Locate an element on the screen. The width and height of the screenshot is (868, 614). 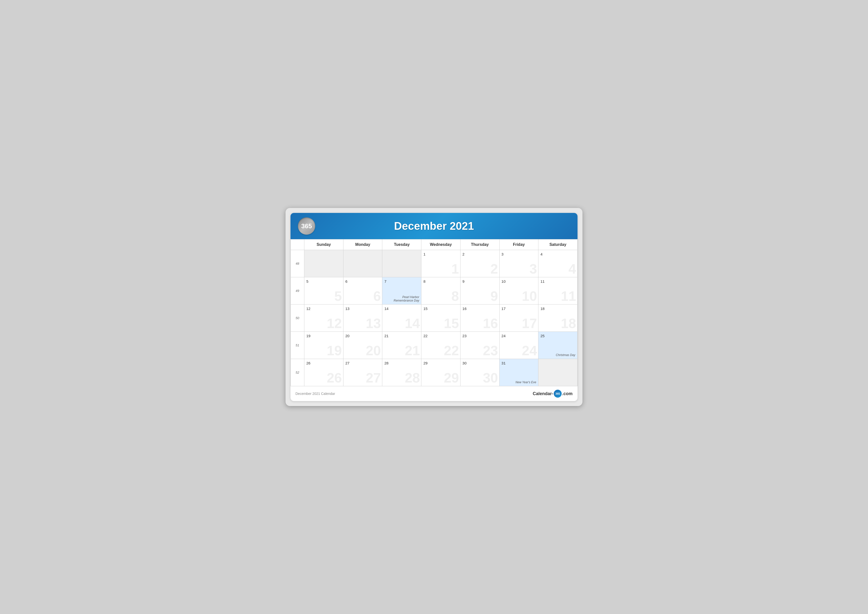
day-number: 21 is located at coordinates (401, 336).